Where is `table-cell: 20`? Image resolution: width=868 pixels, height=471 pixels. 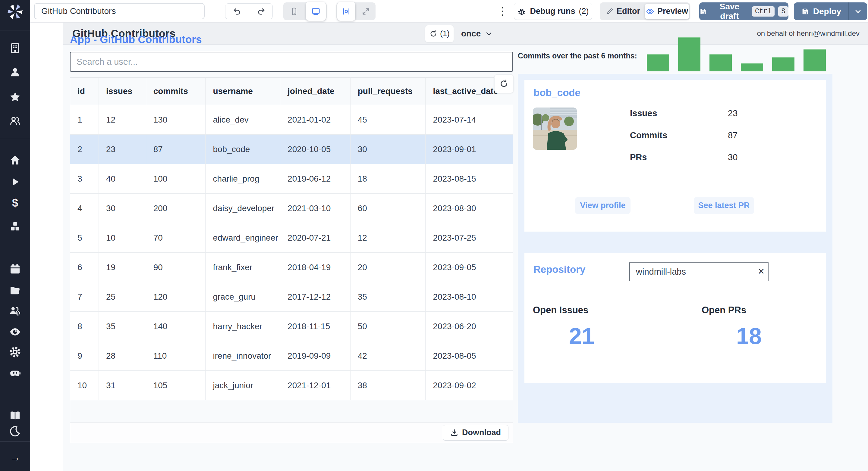 table-cell: 20 is located at coordinates (388, 267).